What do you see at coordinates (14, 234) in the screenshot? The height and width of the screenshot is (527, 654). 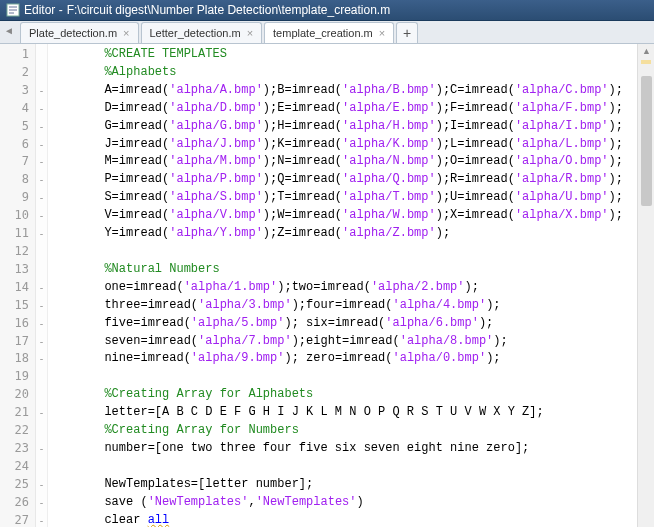 I see `line-number: 11` at bounding box center [14, 234].